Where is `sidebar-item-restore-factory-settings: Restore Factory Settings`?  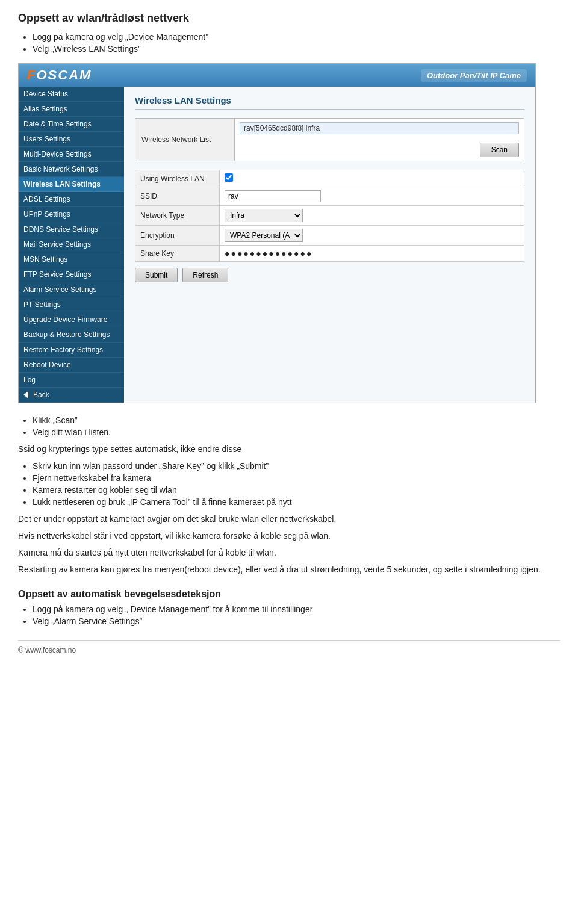
sidebar-item-restore-factory-settings: Restore Factory Settings is located at coordinates (71, 350).